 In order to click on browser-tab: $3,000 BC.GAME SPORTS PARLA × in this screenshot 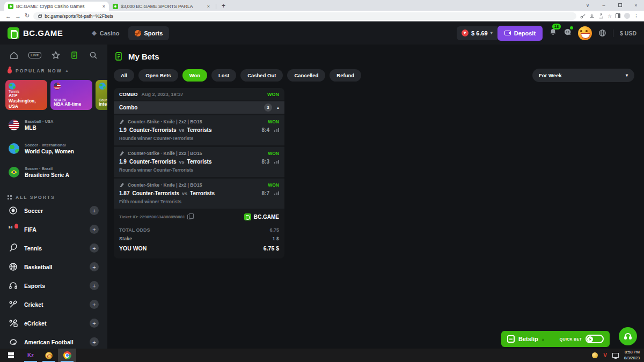, I will do `click(161, 6)`.